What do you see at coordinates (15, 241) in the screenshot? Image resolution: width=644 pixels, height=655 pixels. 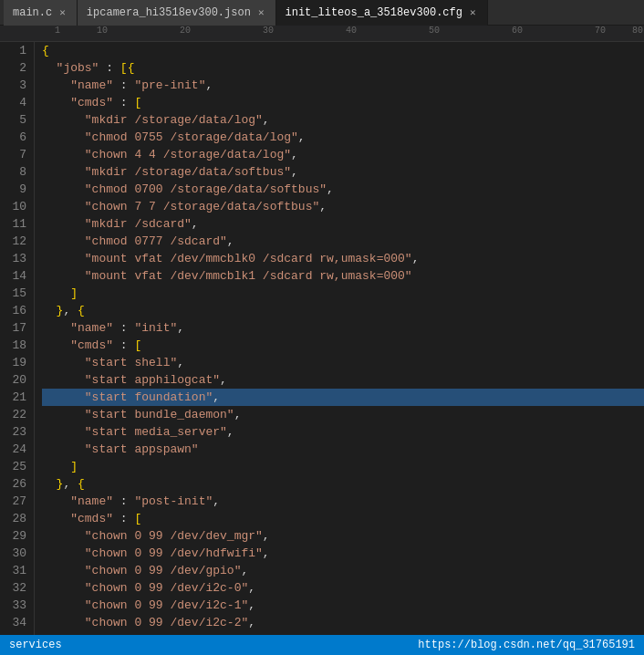 I see `line-number: 12` at bounding box center [15, 241].